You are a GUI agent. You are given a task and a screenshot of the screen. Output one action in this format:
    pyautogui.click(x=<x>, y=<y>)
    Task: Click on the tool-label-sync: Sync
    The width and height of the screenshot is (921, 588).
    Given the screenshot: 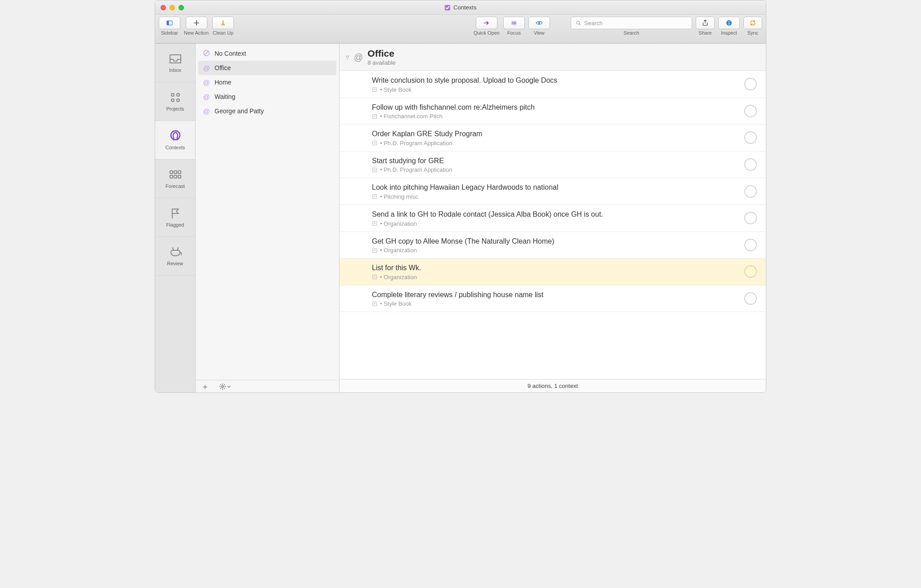 What is the action you would take?
    pyautogui.click(x=753, y=33)
    